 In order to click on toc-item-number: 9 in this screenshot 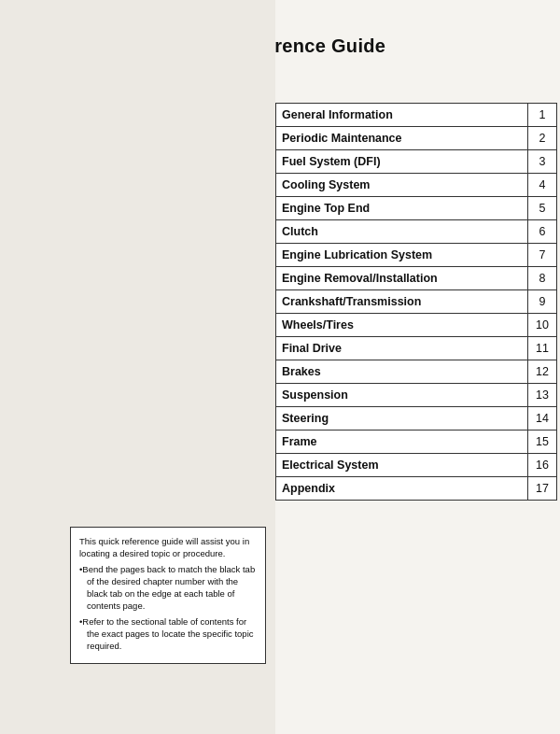, I will do `click(542, 302)`.